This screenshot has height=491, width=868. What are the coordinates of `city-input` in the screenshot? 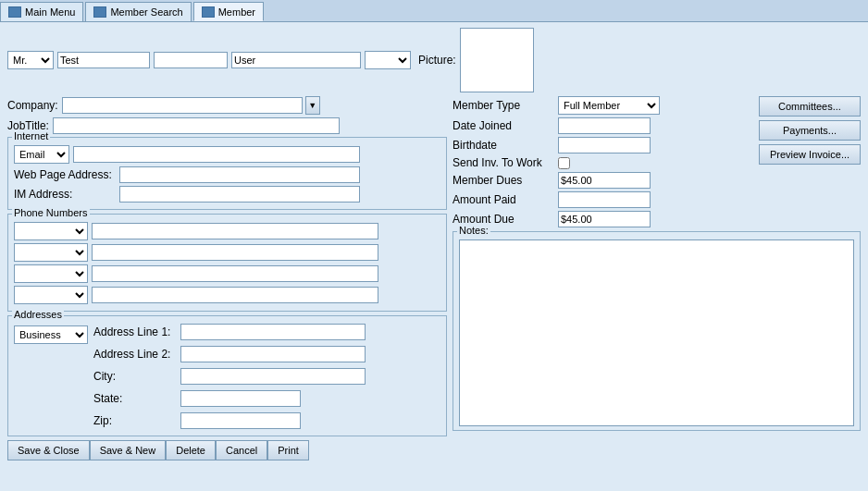 It's located at (273, 376).